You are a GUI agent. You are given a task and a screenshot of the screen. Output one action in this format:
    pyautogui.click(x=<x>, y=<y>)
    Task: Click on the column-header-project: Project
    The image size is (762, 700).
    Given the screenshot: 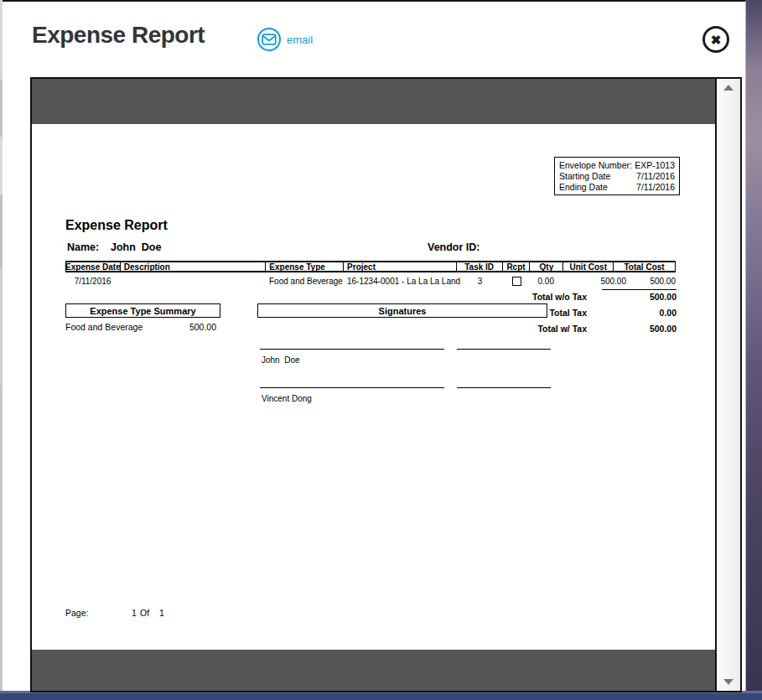 What is the action you would take?
    pyautogui.click(x=401, y=267)
    